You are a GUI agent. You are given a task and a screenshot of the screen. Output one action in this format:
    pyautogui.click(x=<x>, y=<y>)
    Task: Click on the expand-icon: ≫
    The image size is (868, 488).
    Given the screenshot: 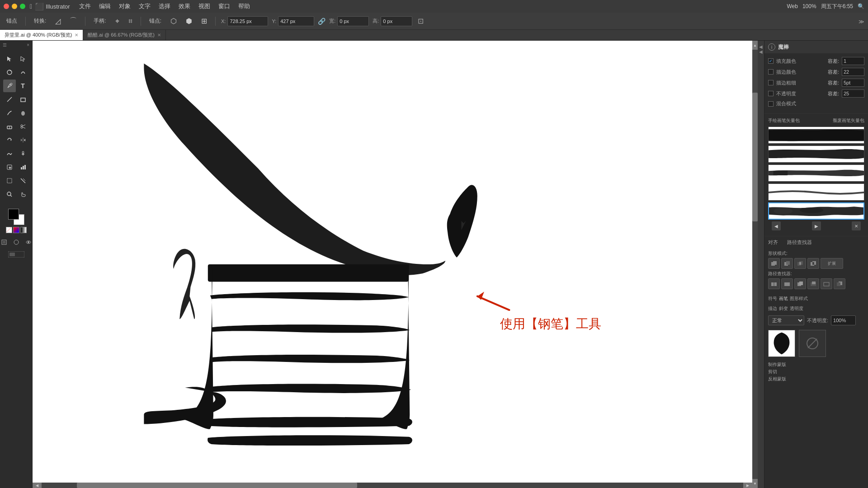 What is the action you would take?
    pyautogui.click(x=862, y=22)
    